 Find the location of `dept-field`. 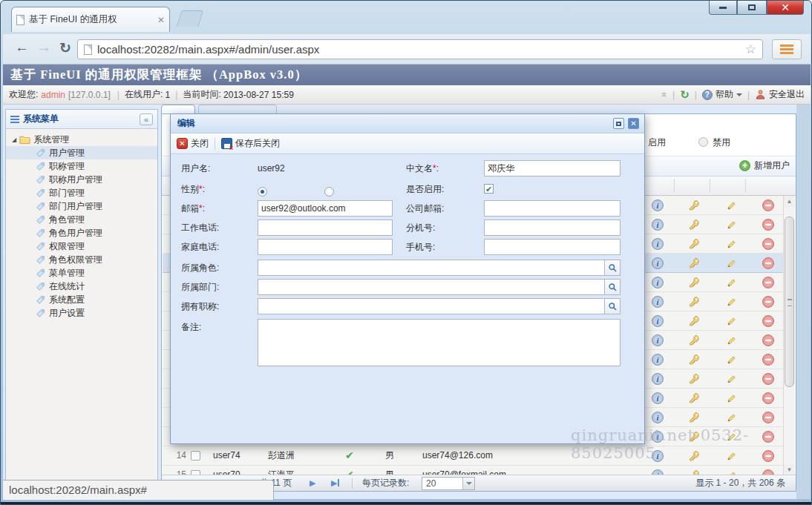

dept-field is located at coordinates (431, 287).